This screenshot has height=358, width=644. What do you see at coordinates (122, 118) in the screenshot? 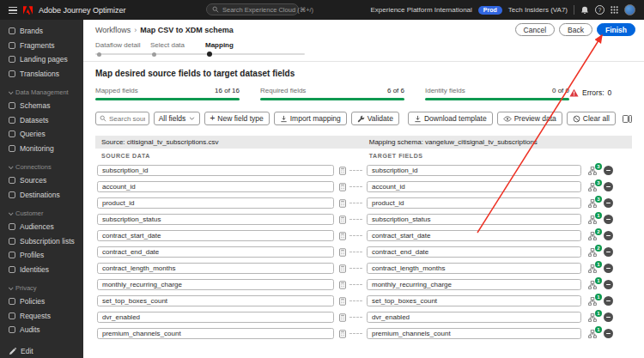
I see `source-fields-search` at bounding box center [122, 118].